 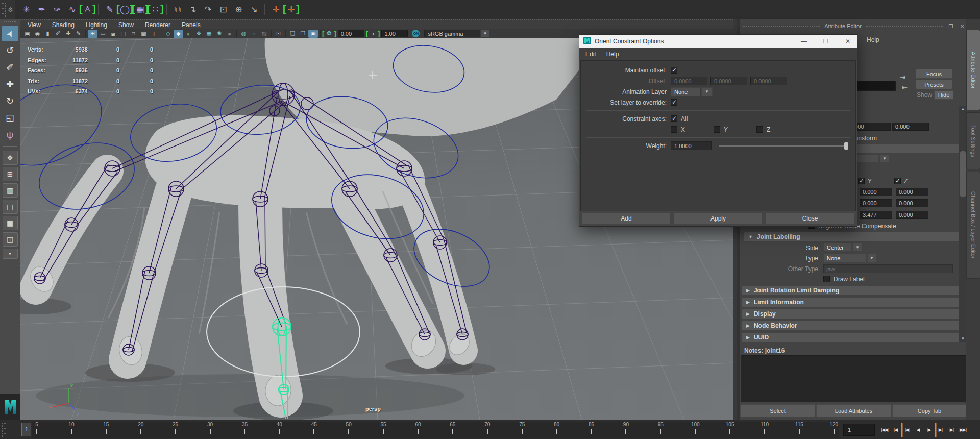 I want to click on slider-track, so click(x=783, y=146).